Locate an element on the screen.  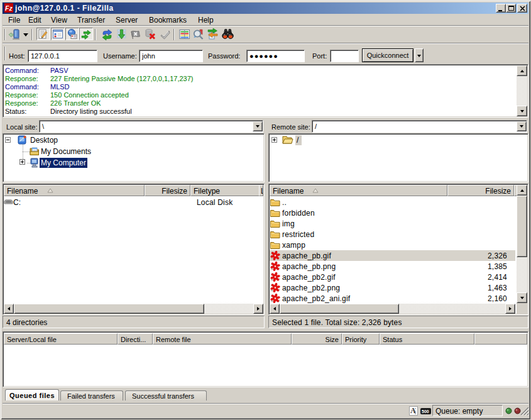
svg-text: Fz is located at coordinates (9, 8).